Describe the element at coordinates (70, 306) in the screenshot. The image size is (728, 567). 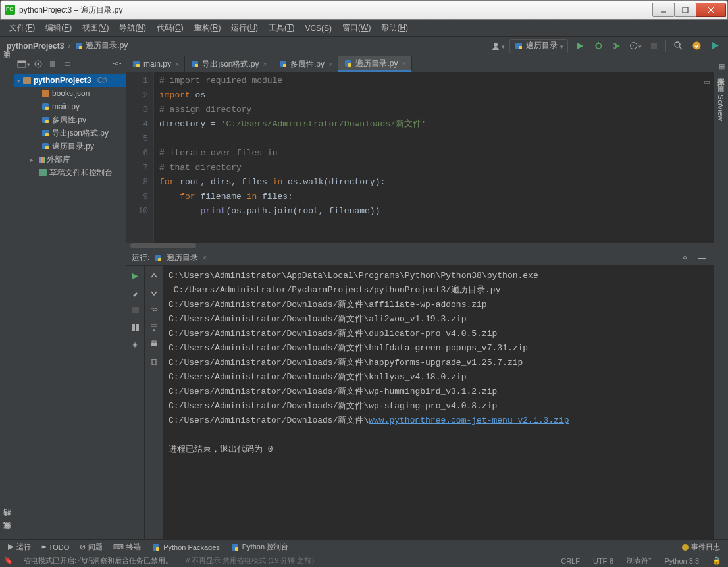
I see `project-tree: pythonProject3 C:\ books.json main.py 多属…` at that location.